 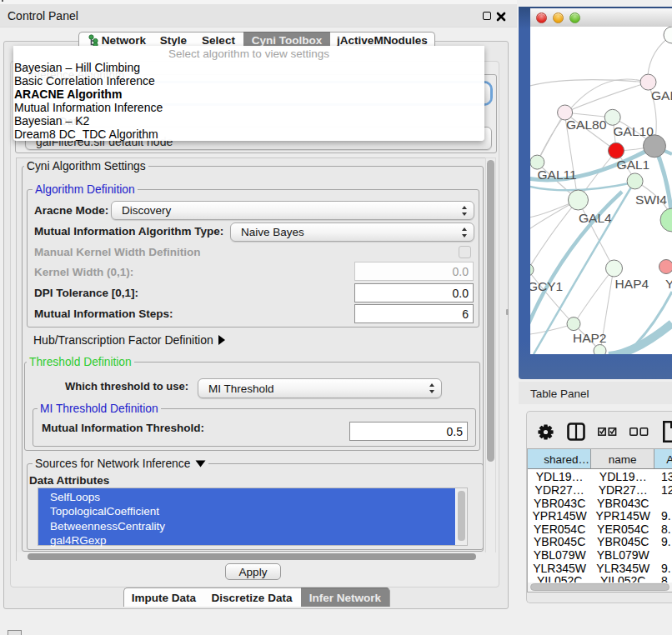 I want to click on svg-text: HAP2, so click(x=590, y=338).